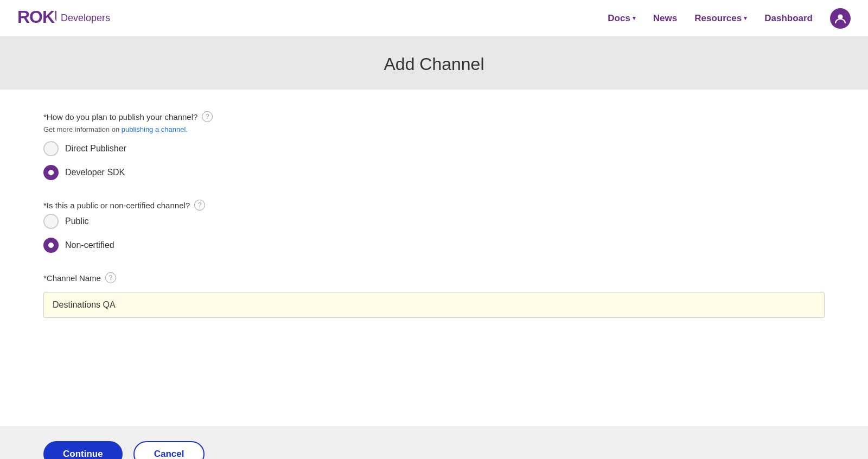 The width and height of the screenshot is (868, 459). What do you see at coordinates (720, 18) in the screenshot?
I see `nav-resources-link: Resources ▾` at bounding box center [720, 18].